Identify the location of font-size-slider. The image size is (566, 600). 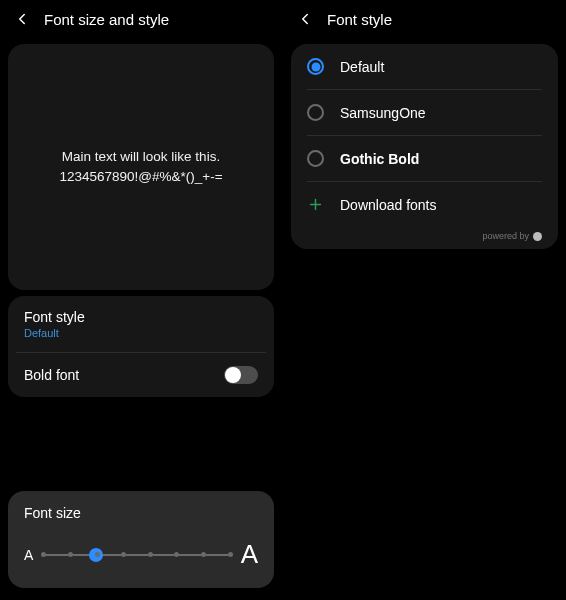
(136, 555).